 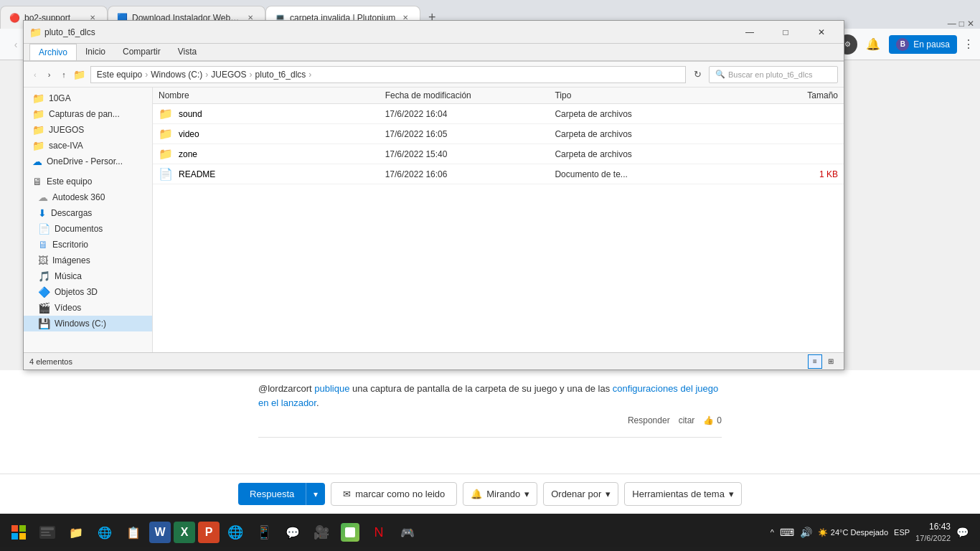 I want to click on sidebar-item-musica: 🎵 Música, so click(x=88, y=276).